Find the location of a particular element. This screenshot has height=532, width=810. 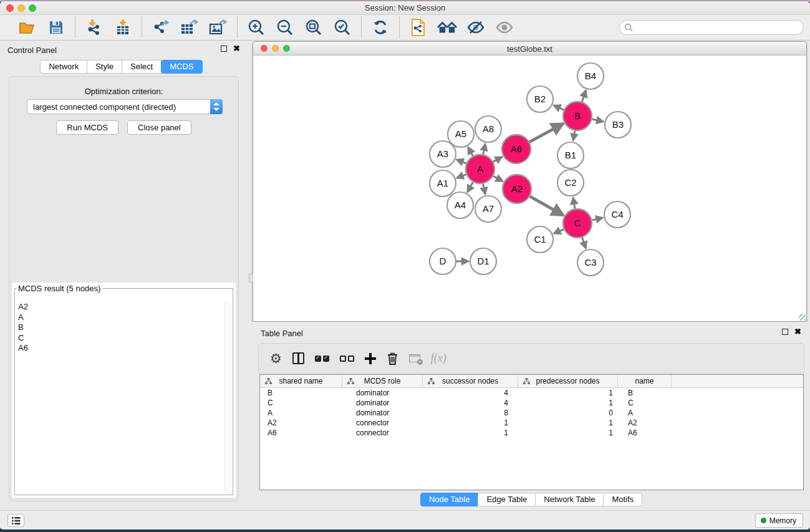

node-C1: C1 is located at coordinates (540, 239).